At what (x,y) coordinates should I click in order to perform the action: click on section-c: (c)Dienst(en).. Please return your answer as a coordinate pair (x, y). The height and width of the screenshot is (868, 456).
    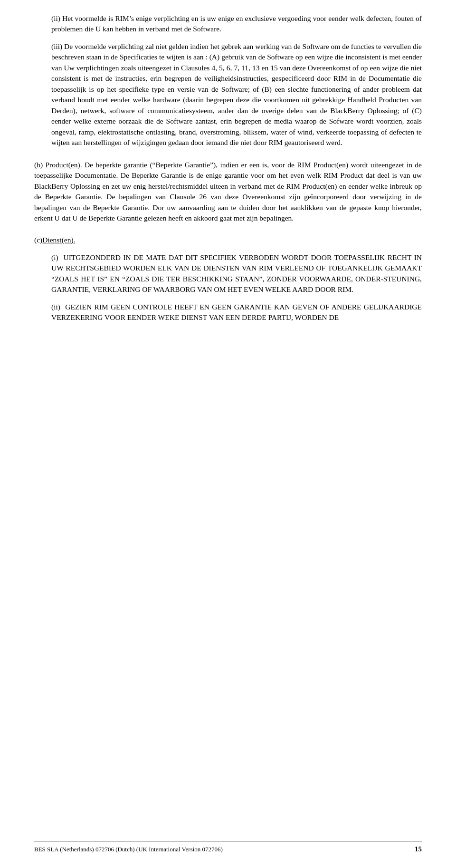
    Looking at the image, I should click on (228, 240).